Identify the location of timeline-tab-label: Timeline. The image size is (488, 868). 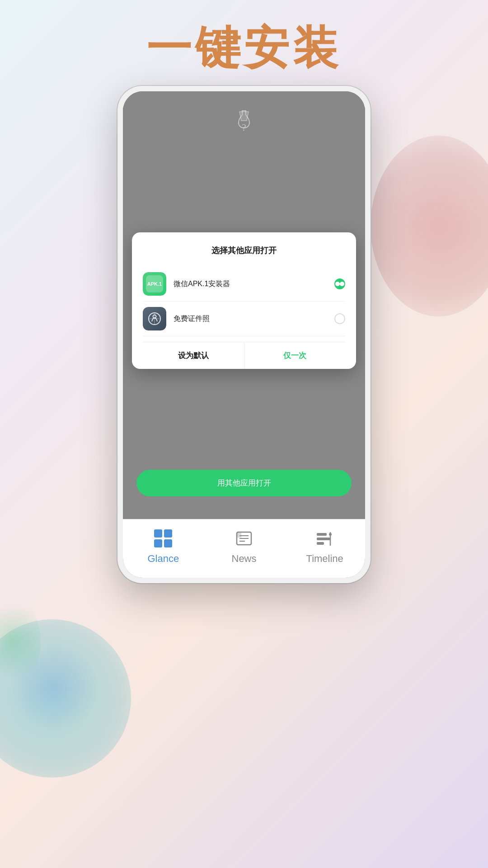
(325, 559).